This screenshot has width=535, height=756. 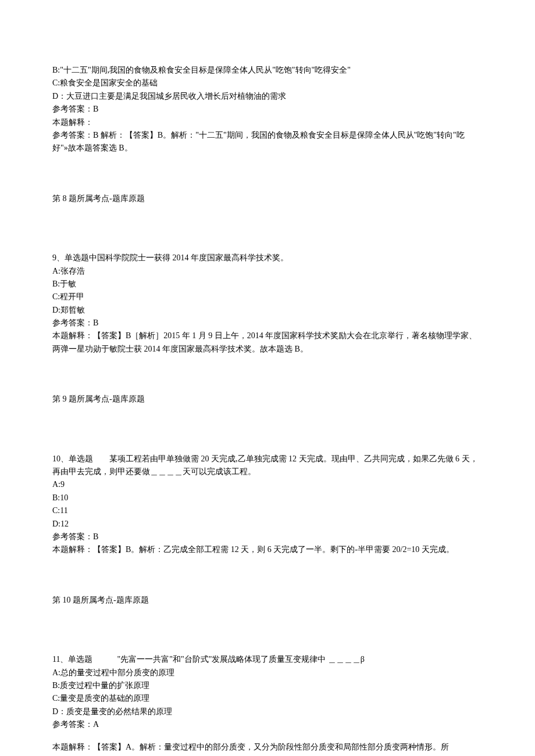 I want to click on q10-topic-line: 第 10 题所属考点-题库原题, so click(x=268, y=600).